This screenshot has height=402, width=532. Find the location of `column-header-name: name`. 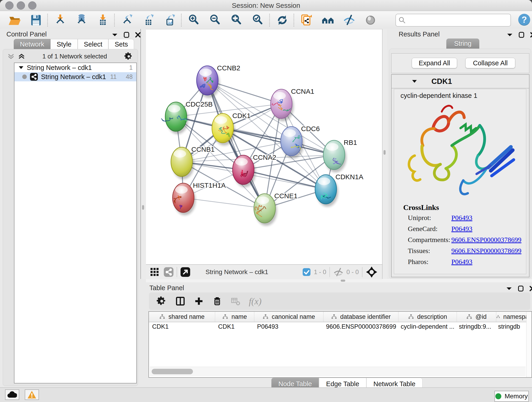

column-header-name: name is located at coordinates (235, 317).